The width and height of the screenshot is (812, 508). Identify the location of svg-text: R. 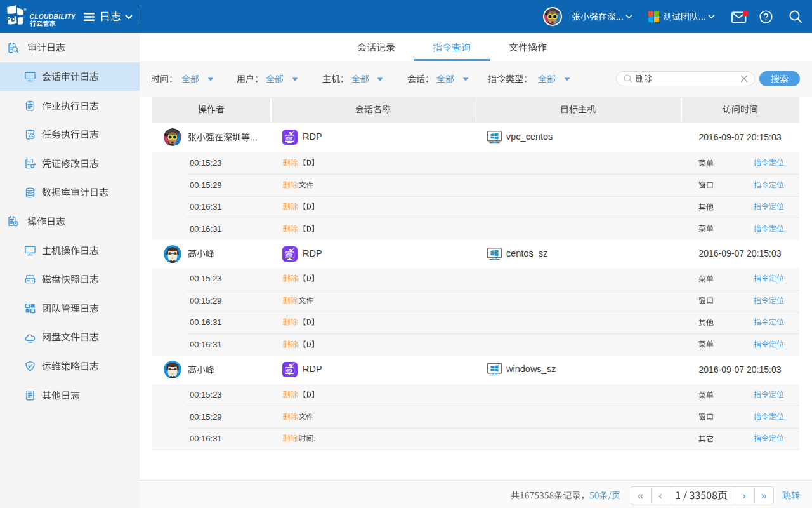
(25, 10).